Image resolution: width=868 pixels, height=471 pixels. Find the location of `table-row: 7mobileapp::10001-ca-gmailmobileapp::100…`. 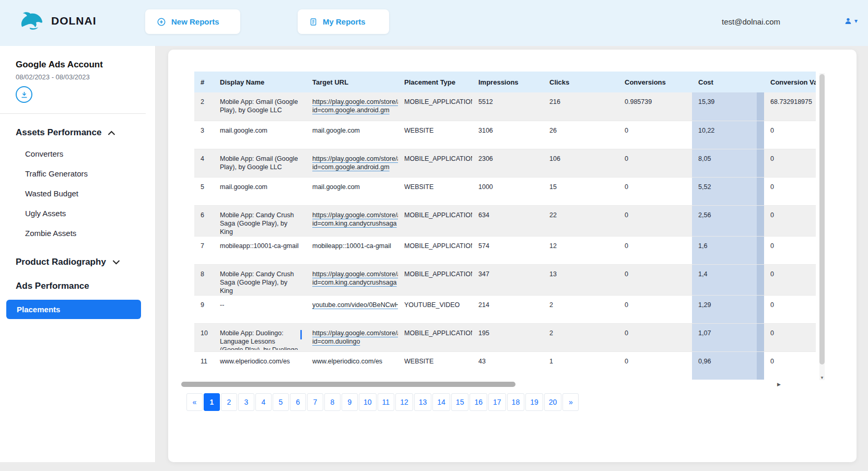

table-row: 7mobileapp::10001-ca-gmailmobileapp::100… is located at coordinates (505, 250).